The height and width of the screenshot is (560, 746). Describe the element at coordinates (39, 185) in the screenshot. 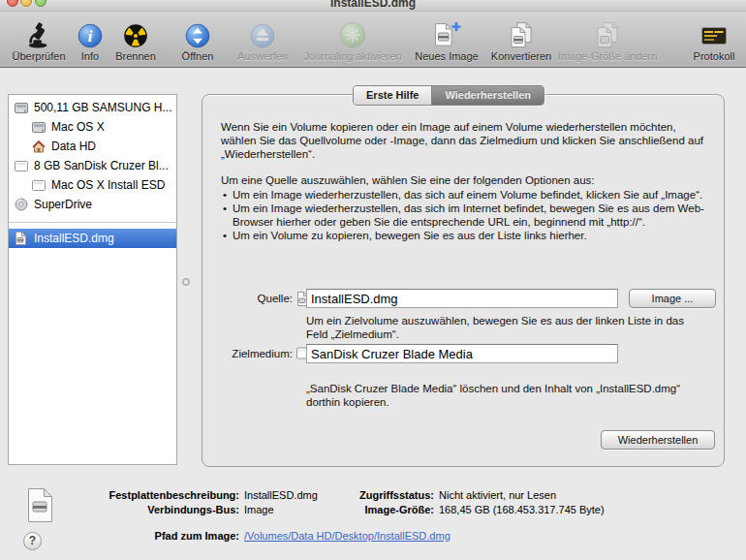

I see `external-volume-icon` at that location.